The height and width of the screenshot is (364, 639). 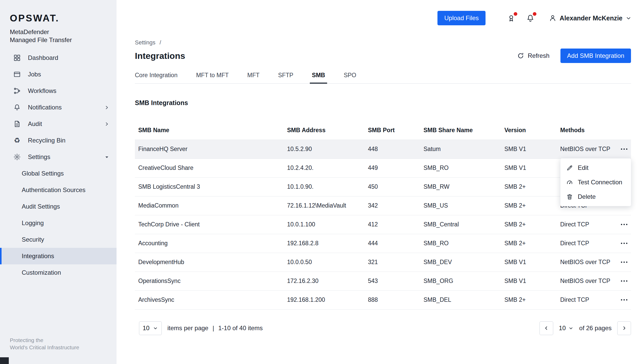 What do you see at coordinates (58, 223) in the screenshot?
I see `sidebar-subitem-logging: Logging` at bounding box center [58, 223].